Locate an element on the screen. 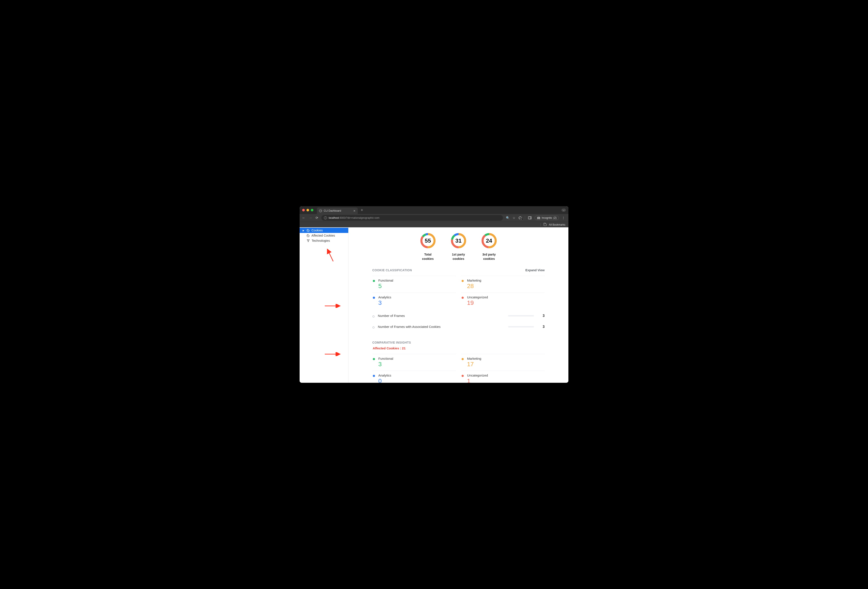  sidebar-item-cookies: ▶ Cookies is located at coordinates (324, 230).